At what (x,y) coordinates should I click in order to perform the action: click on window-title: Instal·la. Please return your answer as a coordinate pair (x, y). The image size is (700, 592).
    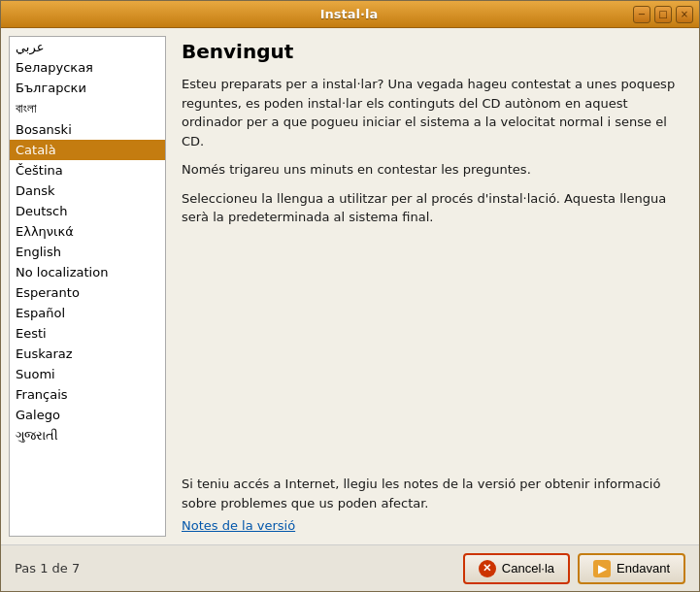
    Looking at the image, I should click on (350, 14).